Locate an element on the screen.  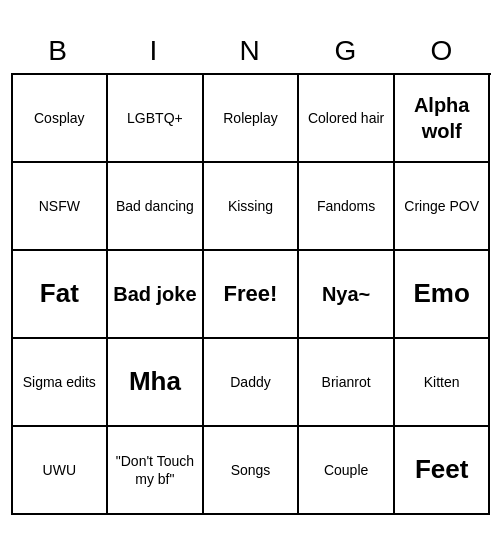
header-letter: I is located at coordinates (155, 51).